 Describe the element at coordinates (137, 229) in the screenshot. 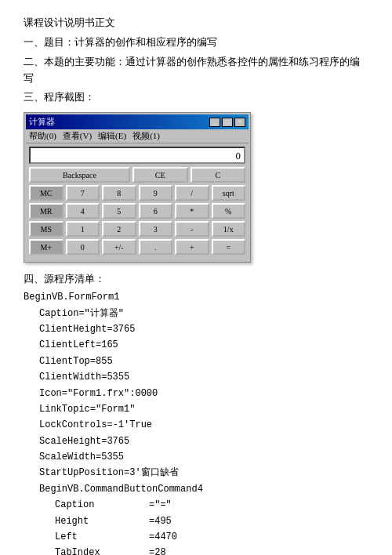

I see `calc-row-4: MS 1 2 3 - 1/x` at that location.